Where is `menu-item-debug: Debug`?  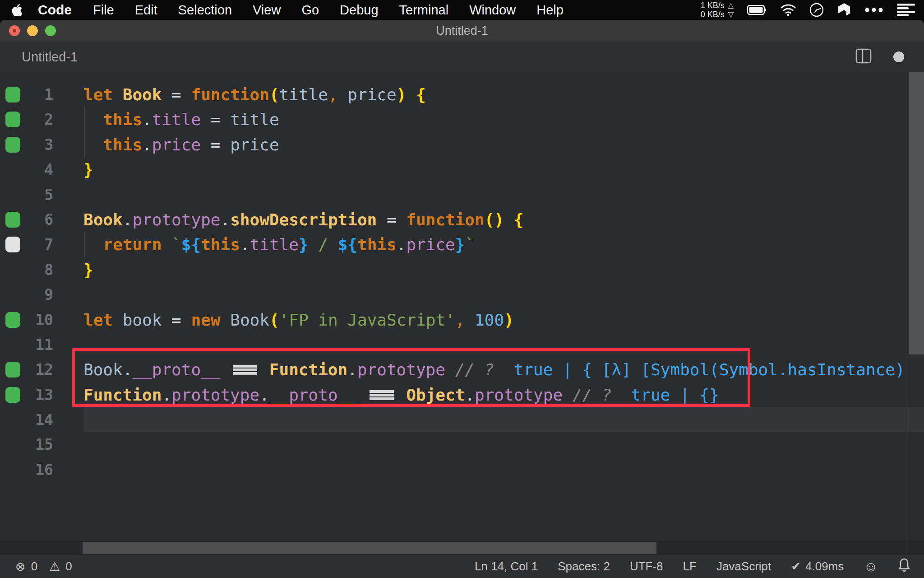
menu-item-debug: Debug is located at coordinates (359, 10).